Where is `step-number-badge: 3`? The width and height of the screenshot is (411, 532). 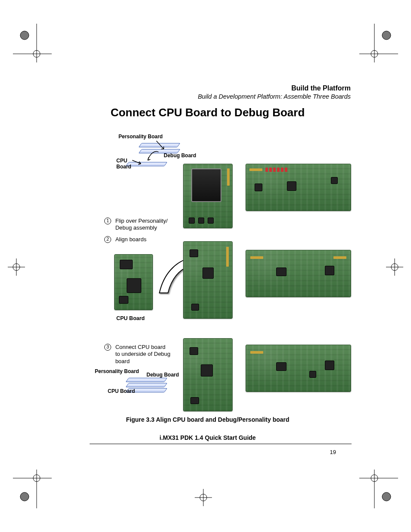
step-number-badge: 3 is located at coordinates (108, 347).